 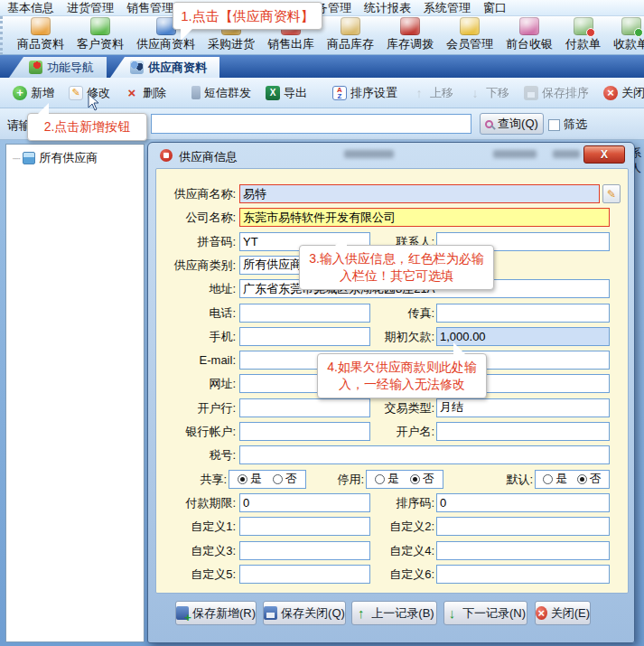 I want to click on blurred-background, so click(x=566, y=154).